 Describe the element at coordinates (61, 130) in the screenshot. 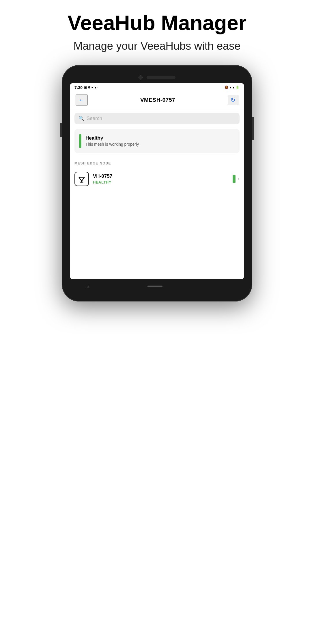

I see `volume-button` at that location.